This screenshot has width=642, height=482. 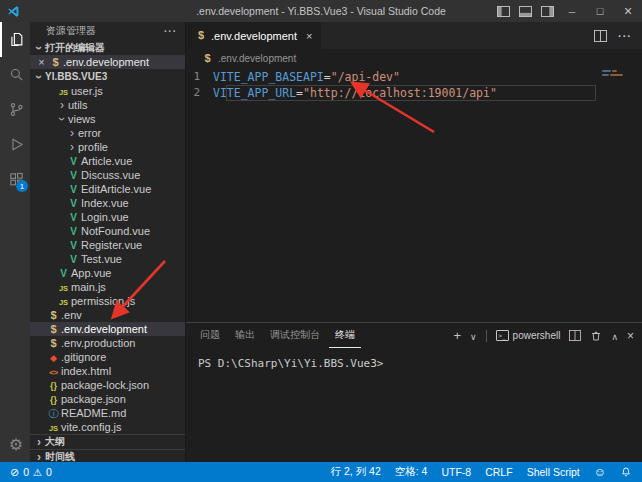 What do you see at coordinates (108, 76) in the screenshot?
I see `project-root-header: YI.BBS.VUE3` at bounding box center [108, 76].